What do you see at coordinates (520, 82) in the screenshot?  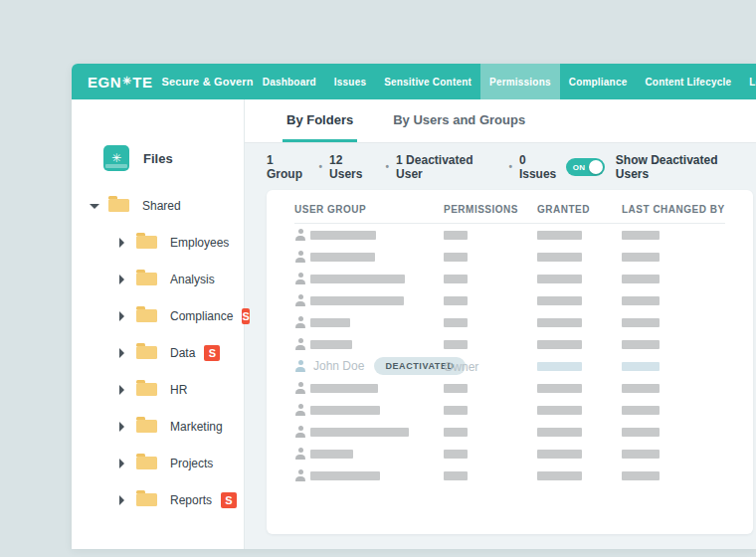 I see `nav-item-permissions: Permissions` at bounding box center [520, 82].